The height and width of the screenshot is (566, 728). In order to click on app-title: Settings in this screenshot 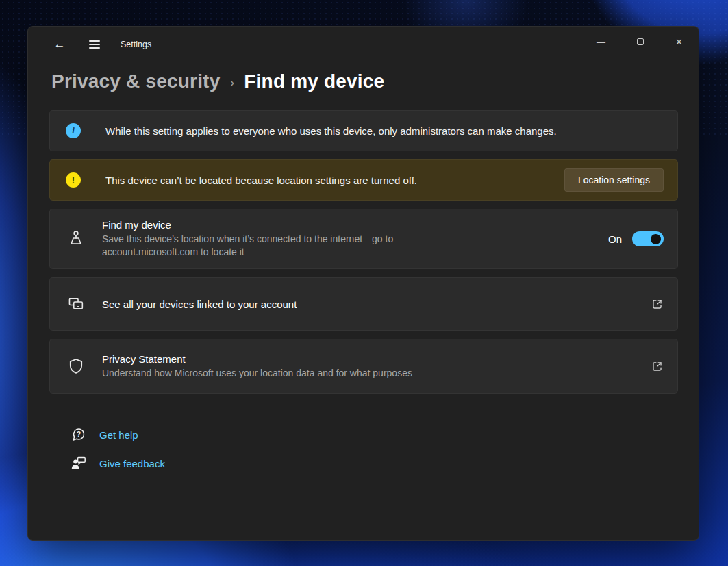, I will do `click(136, 44)`.